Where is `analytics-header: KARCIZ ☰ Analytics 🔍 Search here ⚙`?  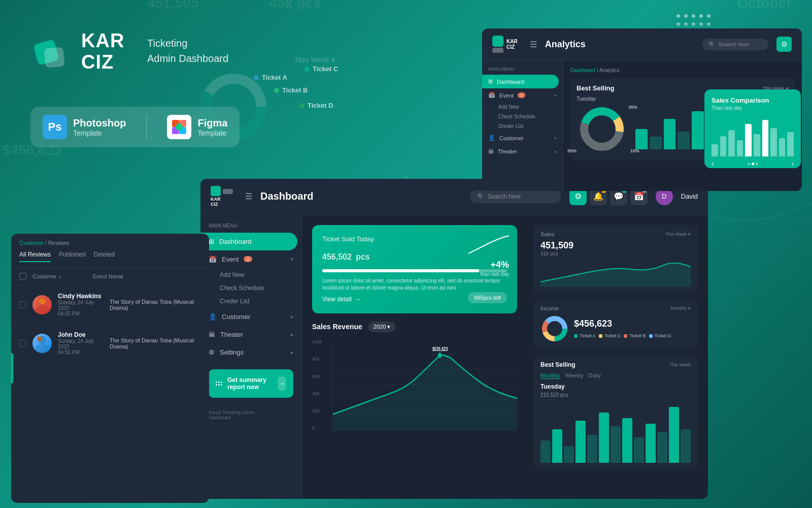 analytics-header: KARCIZ ☰ Analytics 🔍 Search here ⚙ is located at coordinates (642, 45).